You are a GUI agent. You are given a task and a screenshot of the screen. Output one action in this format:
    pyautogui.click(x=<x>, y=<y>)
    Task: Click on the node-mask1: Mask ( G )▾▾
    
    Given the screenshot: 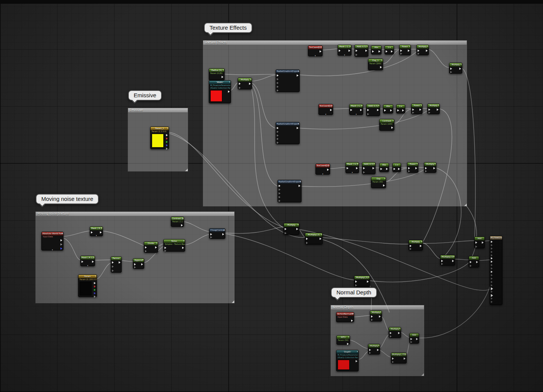 What is the action you would take?
    pyautogui.click(x=345, y=50)
    